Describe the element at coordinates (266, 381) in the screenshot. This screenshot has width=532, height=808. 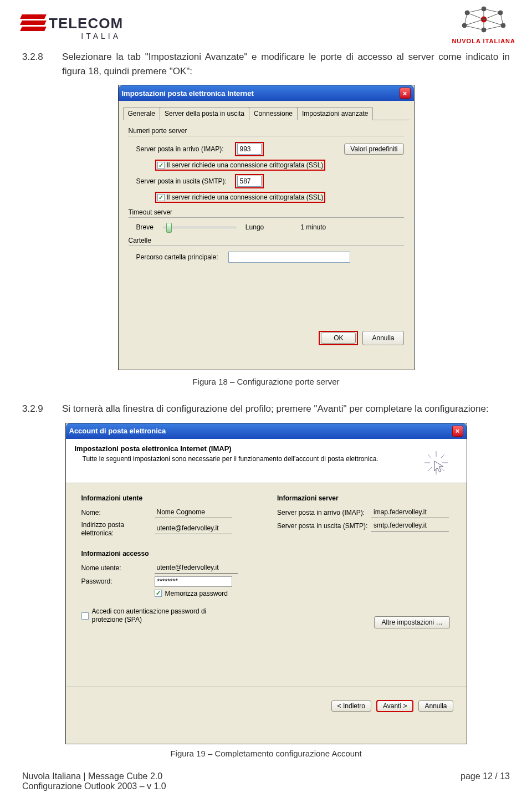
I see `figure-18-caption: Figura 18 – Configurazione porte server` at that location.